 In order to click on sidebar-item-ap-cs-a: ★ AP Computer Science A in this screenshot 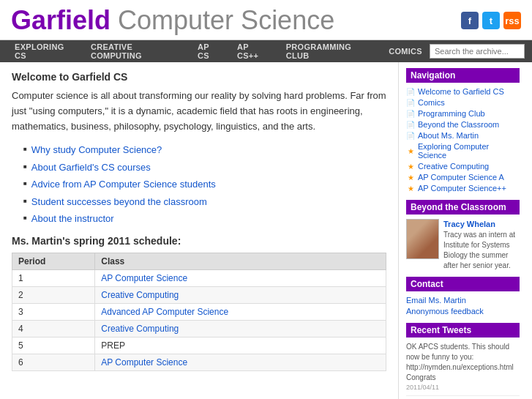, I will do `click(462, 177)`.